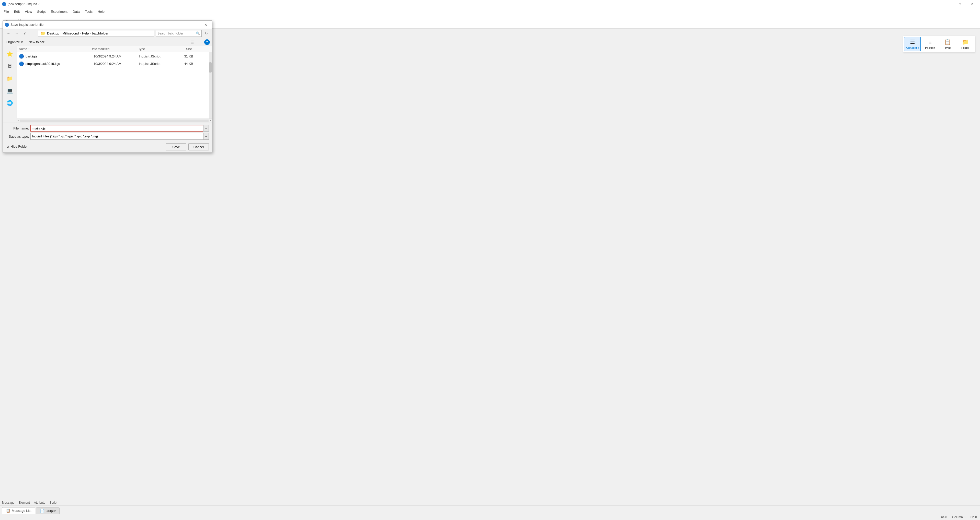  I want to click on nav-expand-button: ∨, so click(25, 33).